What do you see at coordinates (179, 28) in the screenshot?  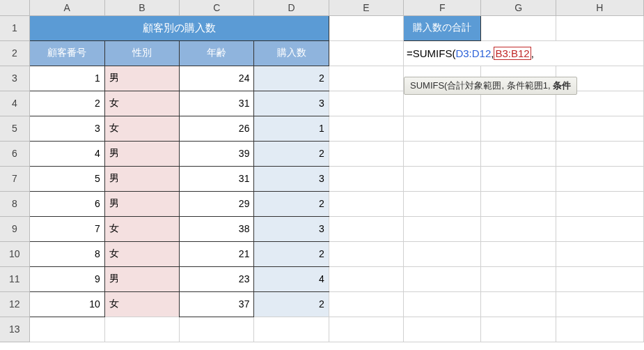 I see `table-title-cell: 顧客別の購入数` at bounding box center [179, 28].